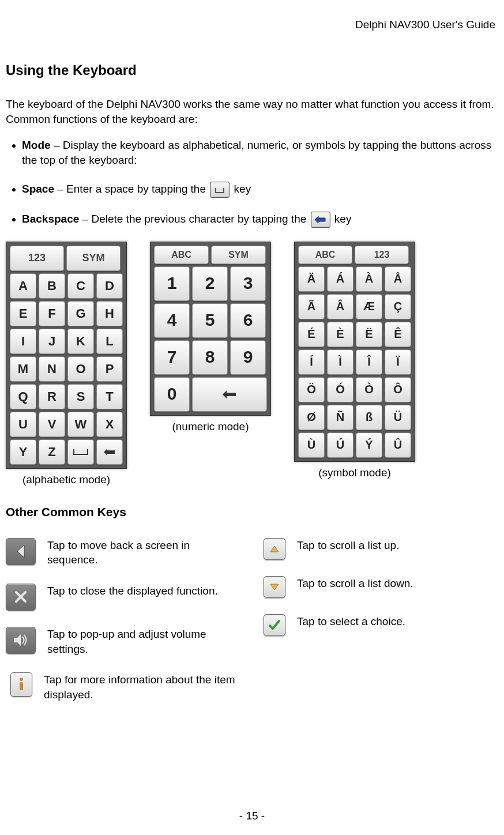  What do you see at coordinates (81, 314) in the screenshot?
I see `key-g: G` at bounding box center [81, 314].